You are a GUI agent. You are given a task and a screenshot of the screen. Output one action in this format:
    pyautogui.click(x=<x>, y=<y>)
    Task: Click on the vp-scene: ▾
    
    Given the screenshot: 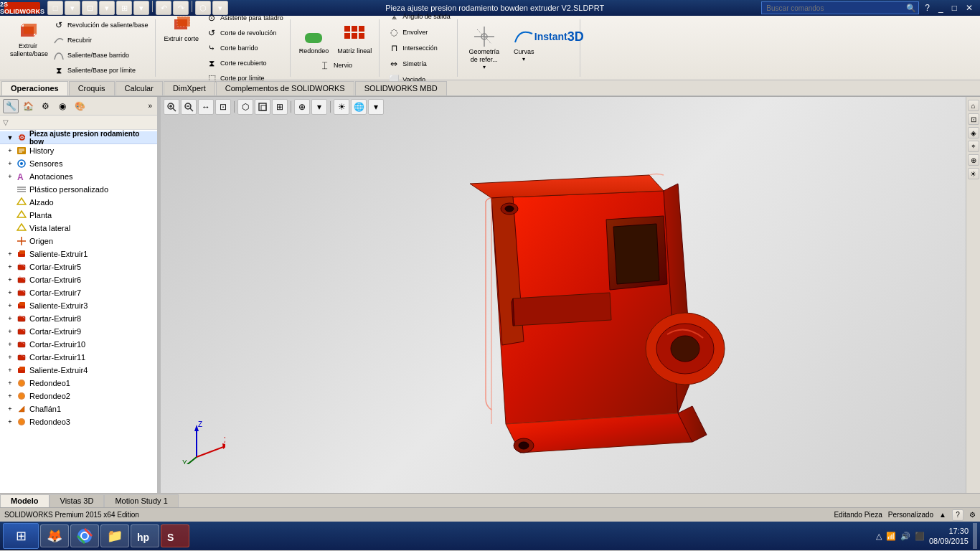 What is the action you would take?
    pyautogui.click(x=376, y=107)
    